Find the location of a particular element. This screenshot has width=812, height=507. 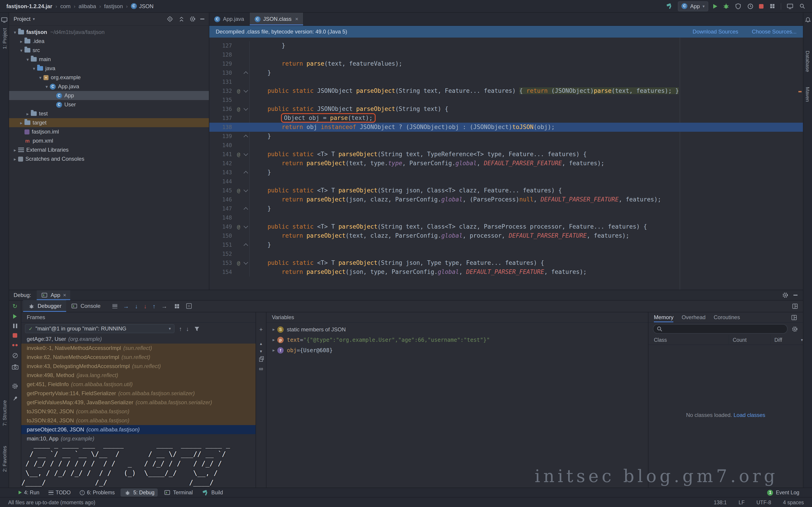

search-everywhere-button is located at coordinates (802, 6).